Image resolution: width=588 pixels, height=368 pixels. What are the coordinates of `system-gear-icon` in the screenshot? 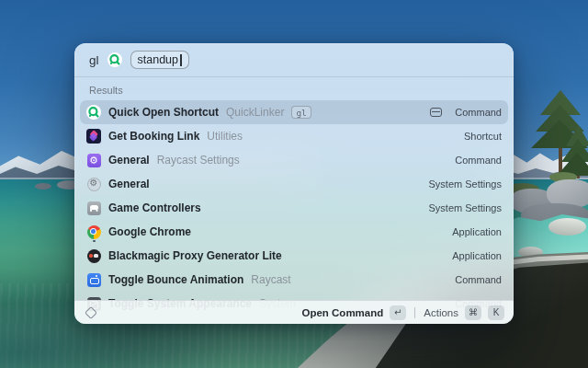 It's located at (94, 184).